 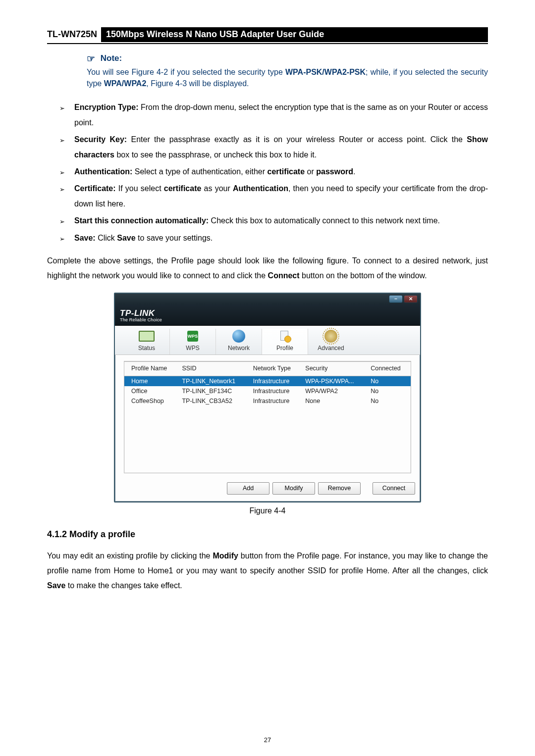 What do you see at coordinates (239, 336) in the screenshot?
I see `globe-icon` at bounding box center [239, 336].